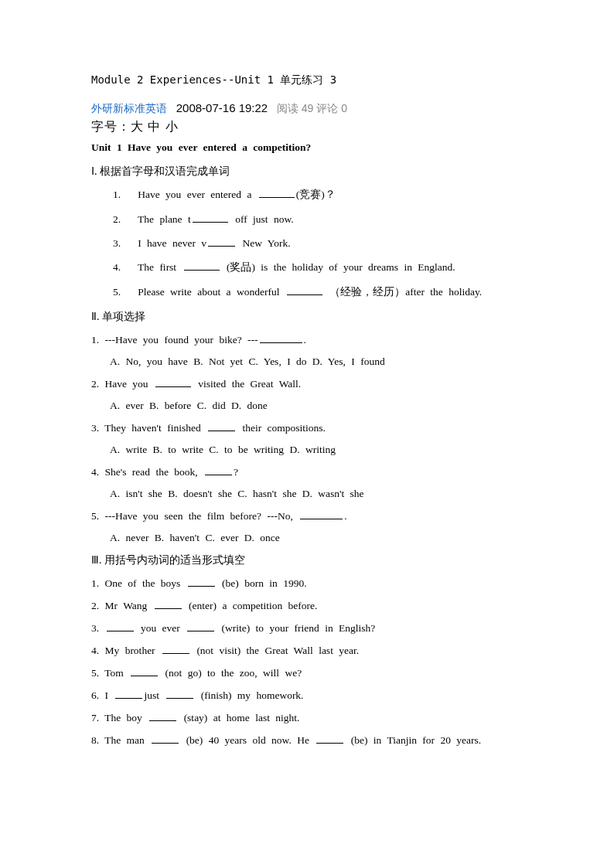 The width and height of the screenshot is (614, 868). I want to click on section-2-heading: Ⅱ. 单项选择, so click(310, 317).